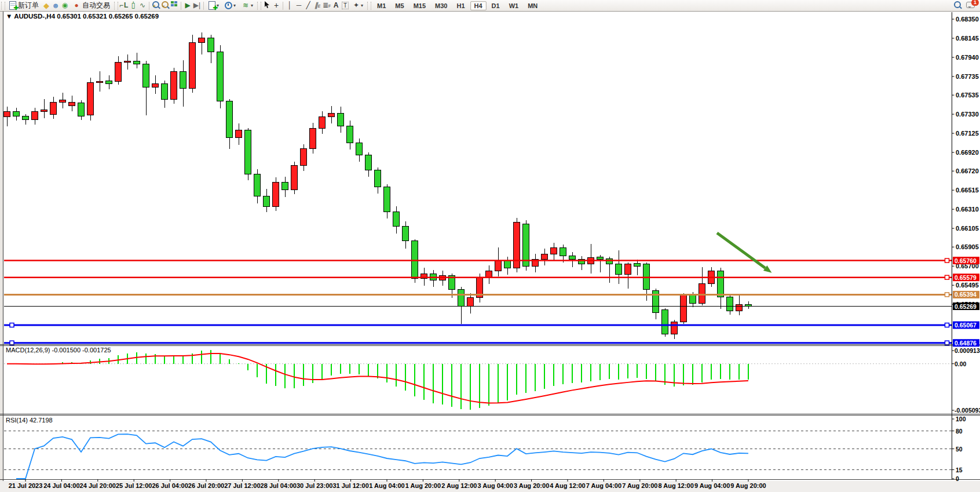 Image resolution: width=980 pixels, height=492 pixels. What do you see at coordinates (174, 6) in the screenshot?
I see `tile-windows-icon` at bounding box center [174, 6].